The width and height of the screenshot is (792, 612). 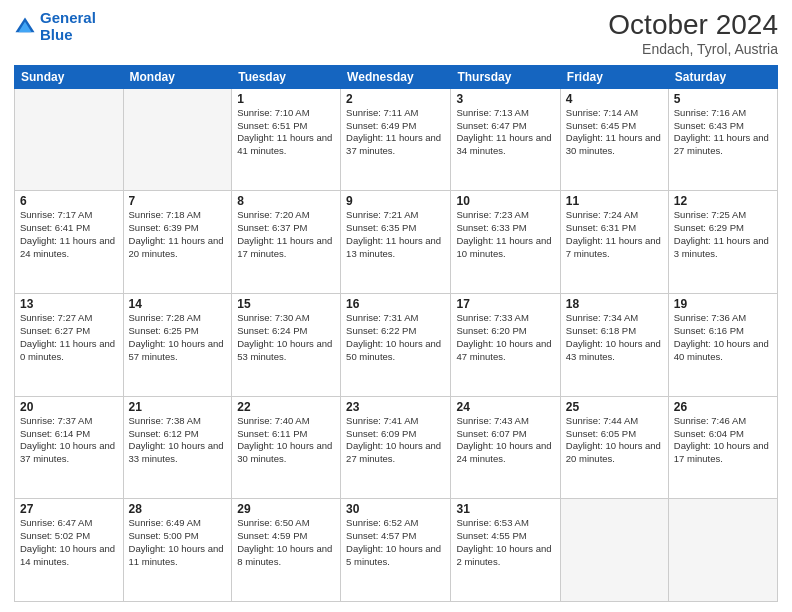 What do you see at coordinates (396, 76) in the screenshot?
I see `weekday-header-row: SundayMondayTuesdayWednesdayThursdayFrid…` at bounding box center [396, 76].